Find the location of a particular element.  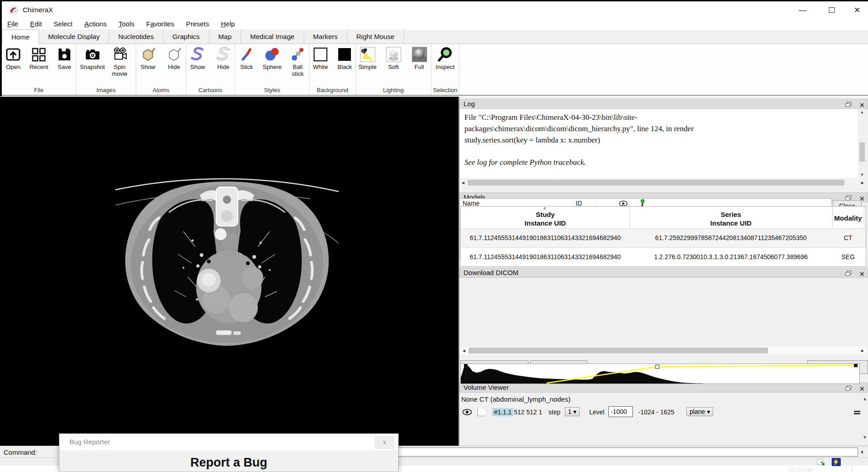

command-history-icon: ▼ is located at coordinates (862, 452).